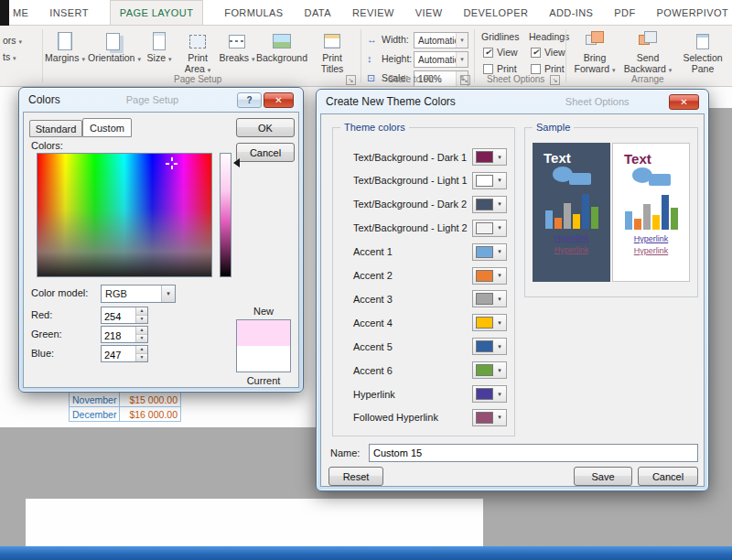 Image resolution: width=732 pixels, height=560 pixels. Describe the element at coordinates (424, 393) in the screenshot. I see `theme-color-row: Hyperlink ▾` at that location.